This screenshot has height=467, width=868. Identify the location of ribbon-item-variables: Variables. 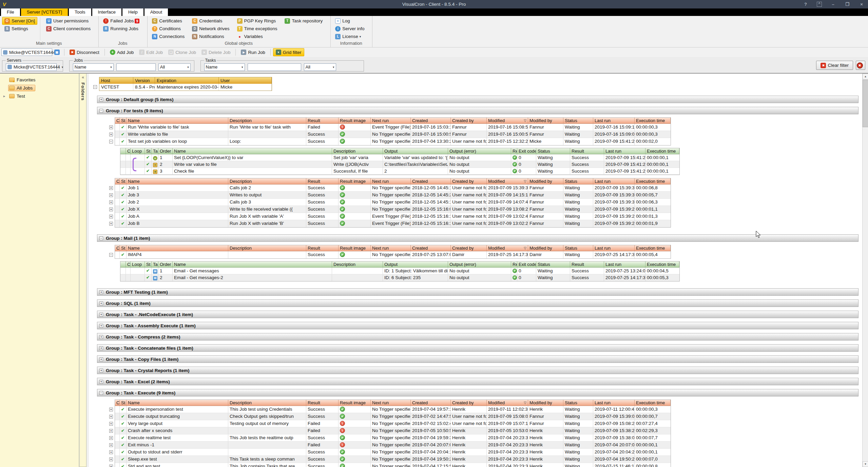
(257, 37).